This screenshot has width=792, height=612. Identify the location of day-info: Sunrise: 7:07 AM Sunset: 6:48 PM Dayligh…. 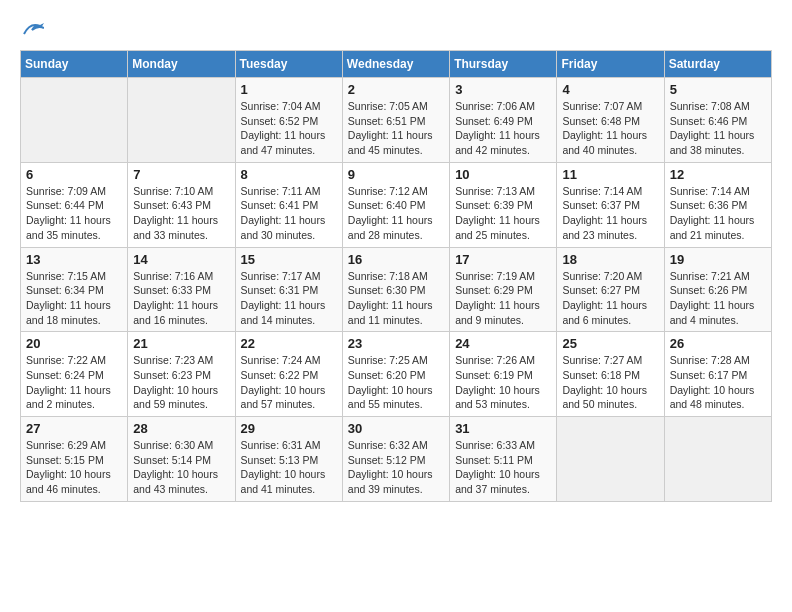
(610, 128).